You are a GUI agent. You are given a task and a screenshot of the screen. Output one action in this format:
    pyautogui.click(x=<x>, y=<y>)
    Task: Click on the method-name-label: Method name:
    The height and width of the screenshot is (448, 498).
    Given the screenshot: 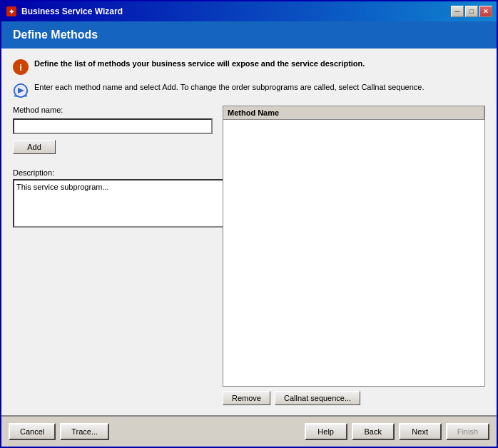 What is the action you would take?
    pyautogui.click(x=113, y=110)
    